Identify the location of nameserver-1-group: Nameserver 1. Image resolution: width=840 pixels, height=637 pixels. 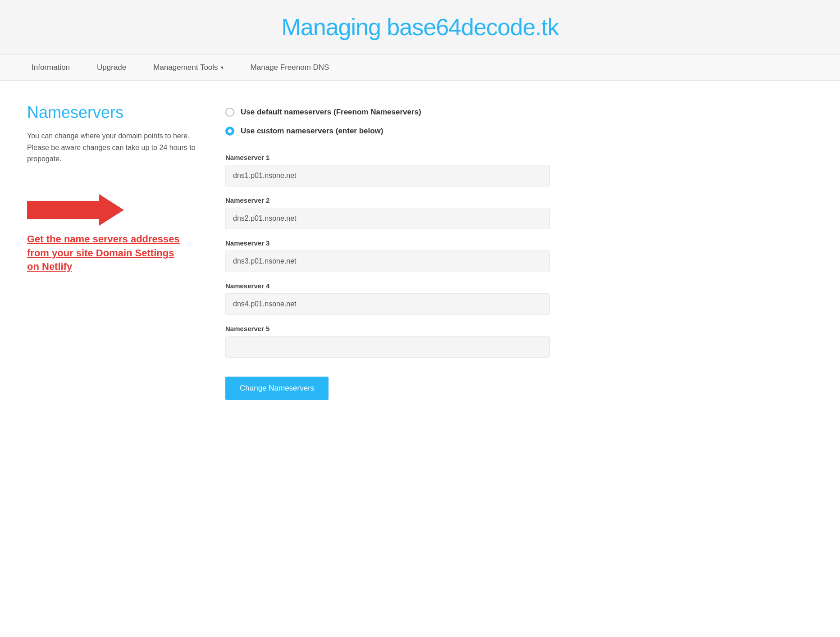
(415, 170).